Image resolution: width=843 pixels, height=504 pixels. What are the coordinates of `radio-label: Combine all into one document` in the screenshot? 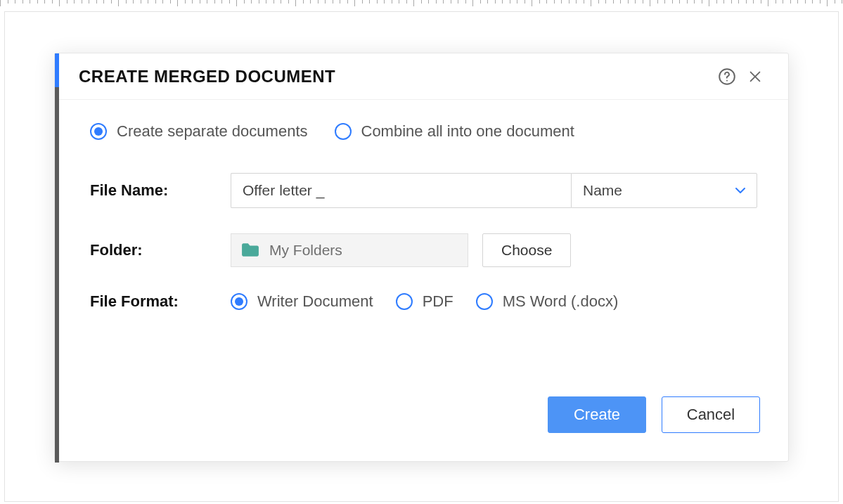 It's located at (468, 131).